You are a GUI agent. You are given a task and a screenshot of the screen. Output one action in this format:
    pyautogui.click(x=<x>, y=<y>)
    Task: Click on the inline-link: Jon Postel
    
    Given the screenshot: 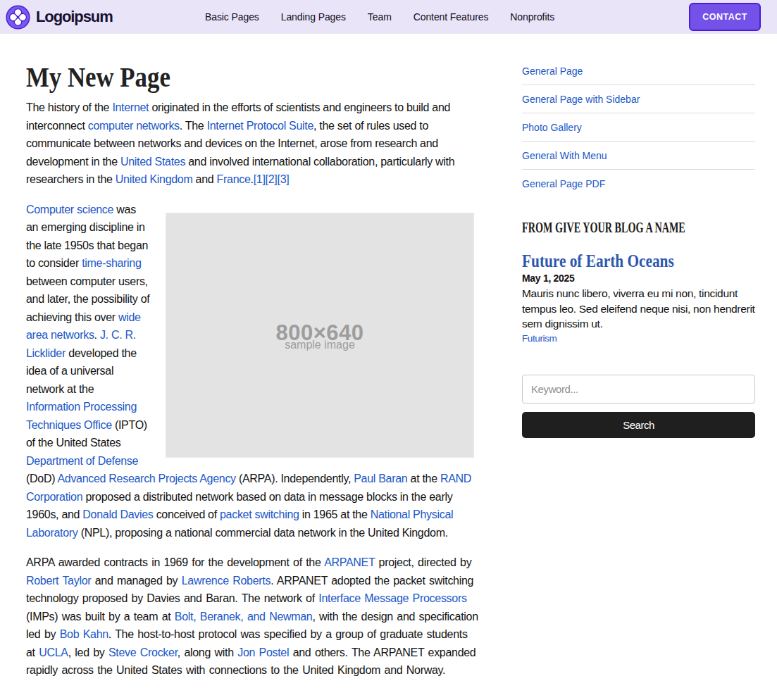 What is the action you would take?
    pyautogui.click(x=263, y=652)
    